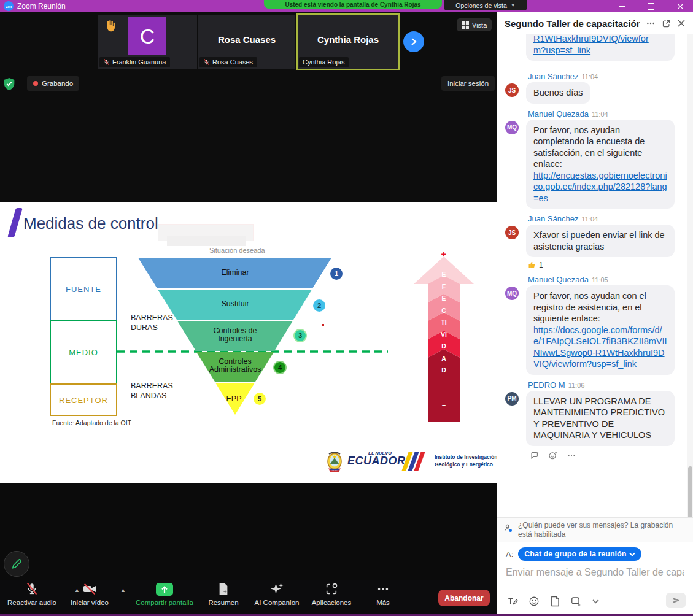 The width and height of the screenshot is (693, 616). What do you see at coordinates (464, 598) in the screenshot?
I see `leave-meeting-button: Abandonar` at bounding box center [464, 598].